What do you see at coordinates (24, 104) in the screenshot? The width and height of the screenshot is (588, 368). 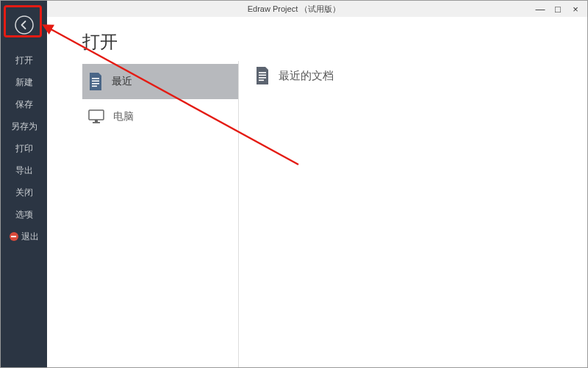 I see `sidebar-item-label: 保存` at bounding box center [24, 104].